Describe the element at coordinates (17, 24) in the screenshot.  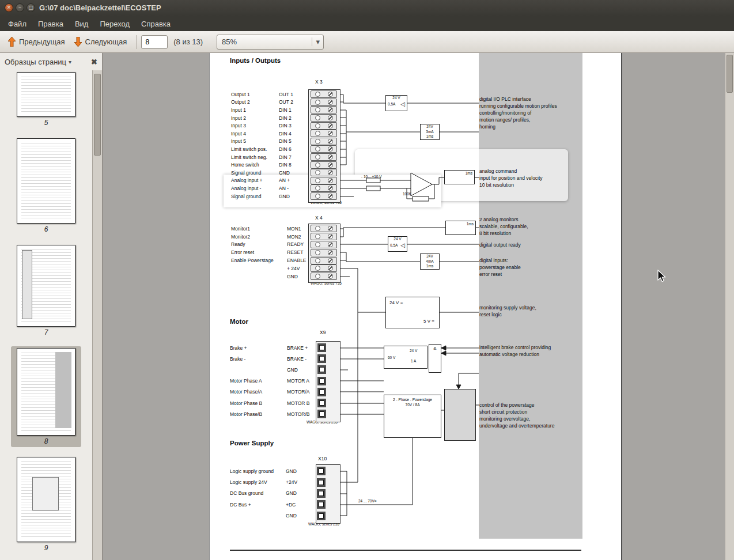
I see `menu-item: Файл` at that location.